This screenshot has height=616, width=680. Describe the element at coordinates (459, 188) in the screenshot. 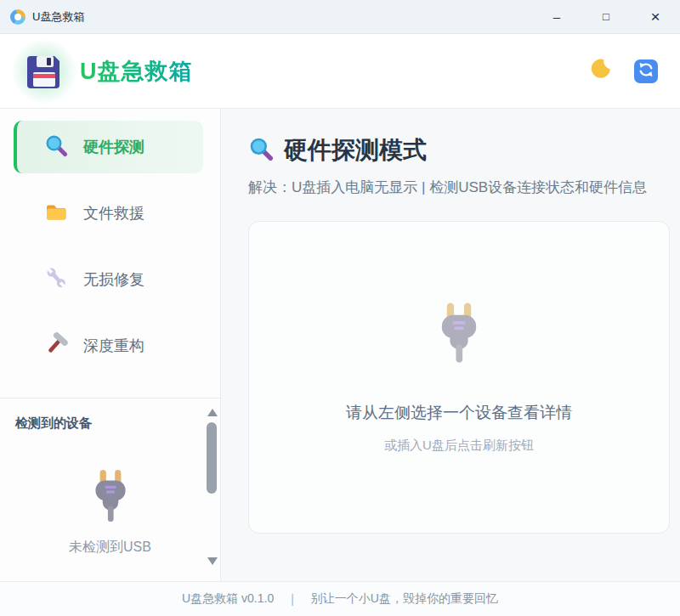

I see `page-subtitle: 解决：U盘插入电脑无显示 | 检测USB设备连接状态和硬件信息` at that location.